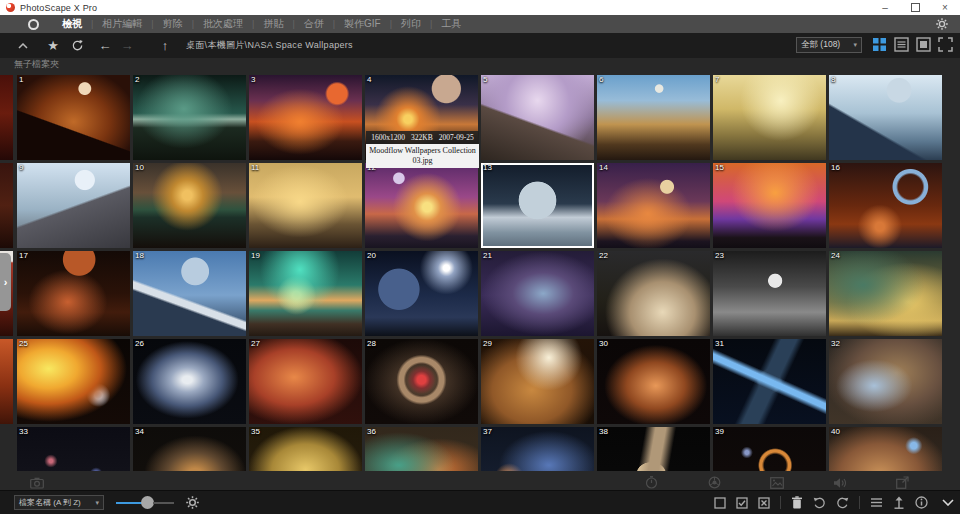 Image resolution: width=960 pixels, height=514 pixels. Describe the element at coordinates (53, 46) in the screenshot. I see `favorite-button: ★` at that location.